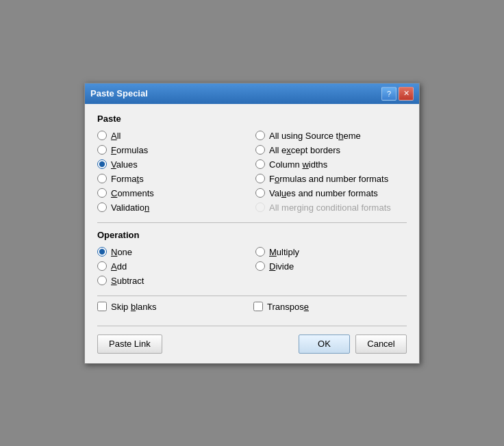 The width and height of the screenshot is (504, 446). I want to click on paste-column-widths-radio, so click(260, 164).